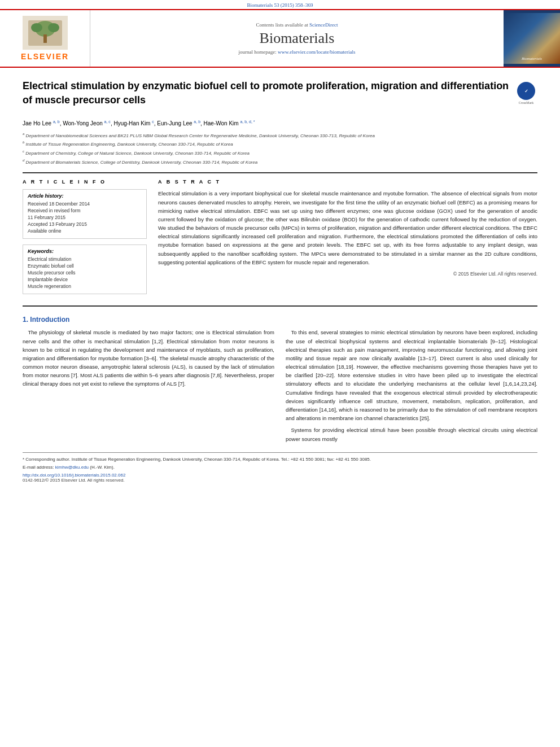  What do you see at coordinates (532, 59) in the screenshot?
I see `cover-label: Biomaterials` at bounding box center [532, 59].